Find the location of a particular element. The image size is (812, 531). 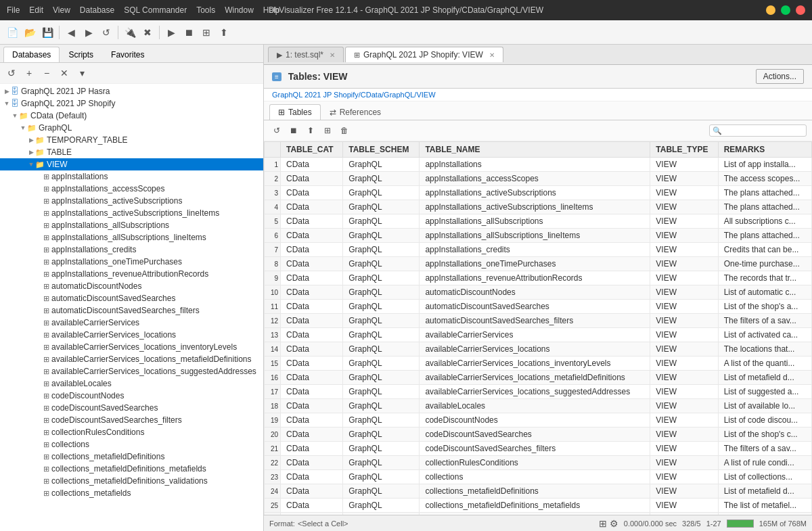

toolbar-connect: 🔌 is located at coordinates (130, 32).